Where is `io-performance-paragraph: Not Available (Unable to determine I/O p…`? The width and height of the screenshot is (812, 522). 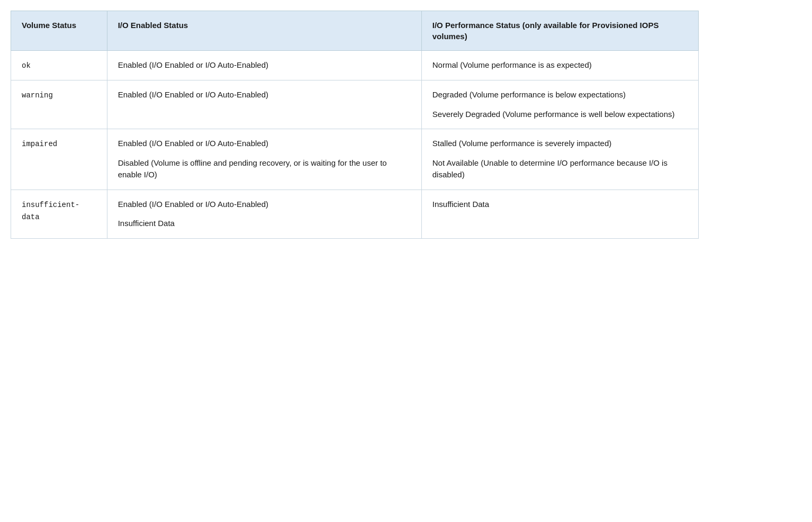
io-performance-paragraph: Not Available (Unable to determine I/O p… is located at coordinates (560, 169).